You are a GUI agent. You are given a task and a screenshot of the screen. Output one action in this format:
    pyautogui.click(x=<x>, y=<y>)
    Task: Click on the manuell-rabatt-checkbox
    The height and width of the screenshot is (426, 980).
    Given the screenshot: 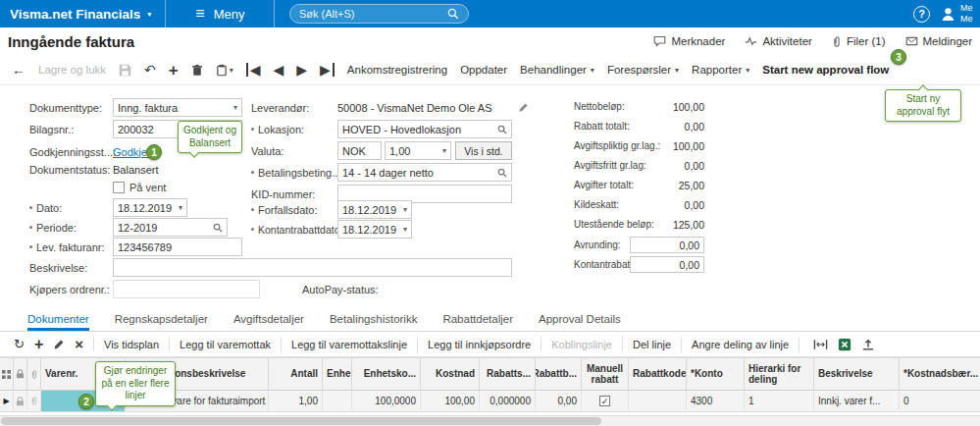 What is the action you would take?
    pyautogui.click(x=604, y=400)
    